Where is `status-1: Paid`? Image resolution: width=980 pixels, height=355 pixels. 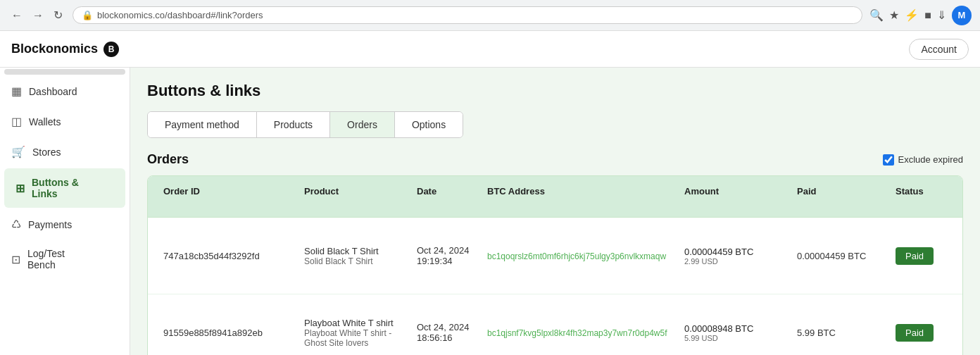
status-1: Paid is located at coordinates (926, 256).